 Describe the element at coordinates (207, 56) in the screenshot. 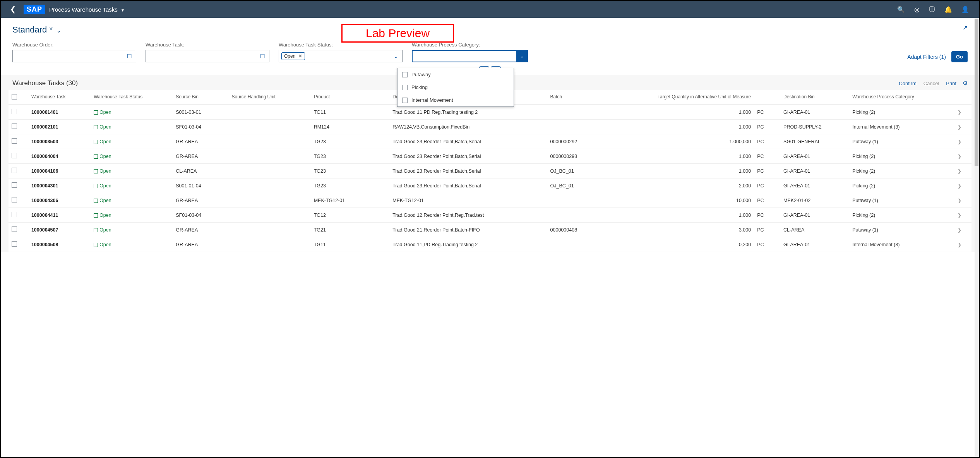

I see `warehouse-task-input: ☐` at that location.